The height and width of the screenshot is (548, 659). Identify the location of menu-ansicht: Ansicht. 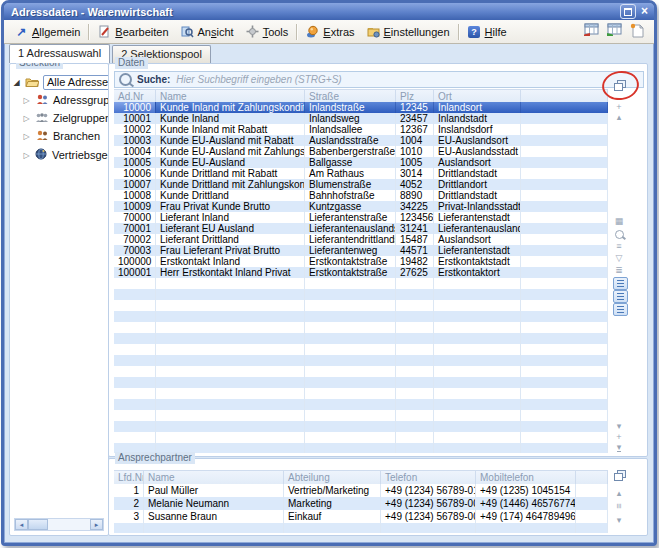
(208, 32).